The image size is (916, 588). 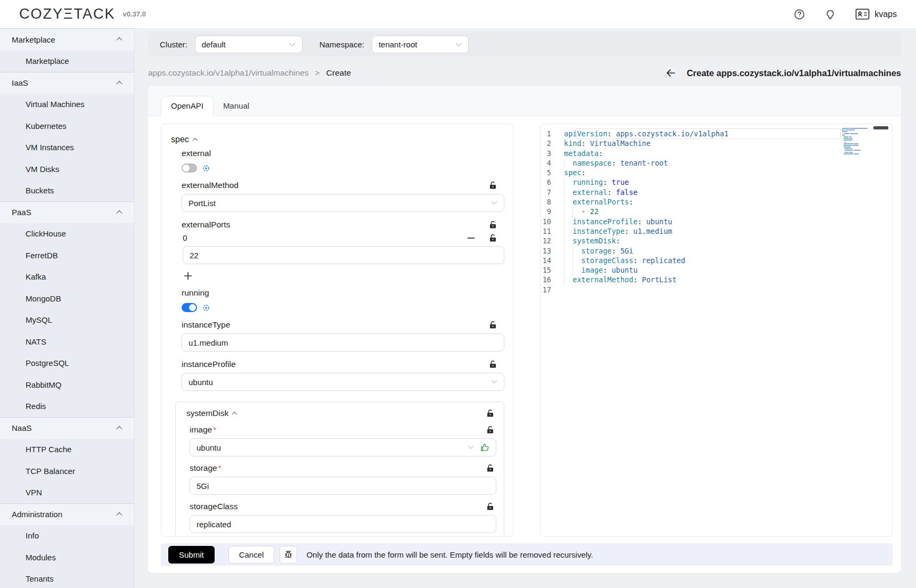 What do you see at coordinates (67, 169) in the screenshot?
I see `sidebar-item-vm-disks: VM Disks` at bounding box center [67, 169].